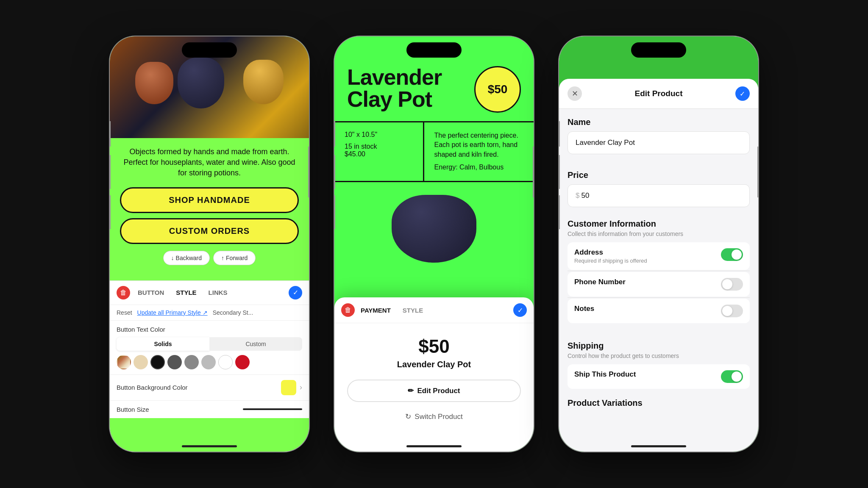 This screenshot has height=488, width=868. What do you see at coordinates (209, 258) in the screenshot?
I see `nav-controls: ↓ Backward ↑ Forward` at bounding box center [209, 258].